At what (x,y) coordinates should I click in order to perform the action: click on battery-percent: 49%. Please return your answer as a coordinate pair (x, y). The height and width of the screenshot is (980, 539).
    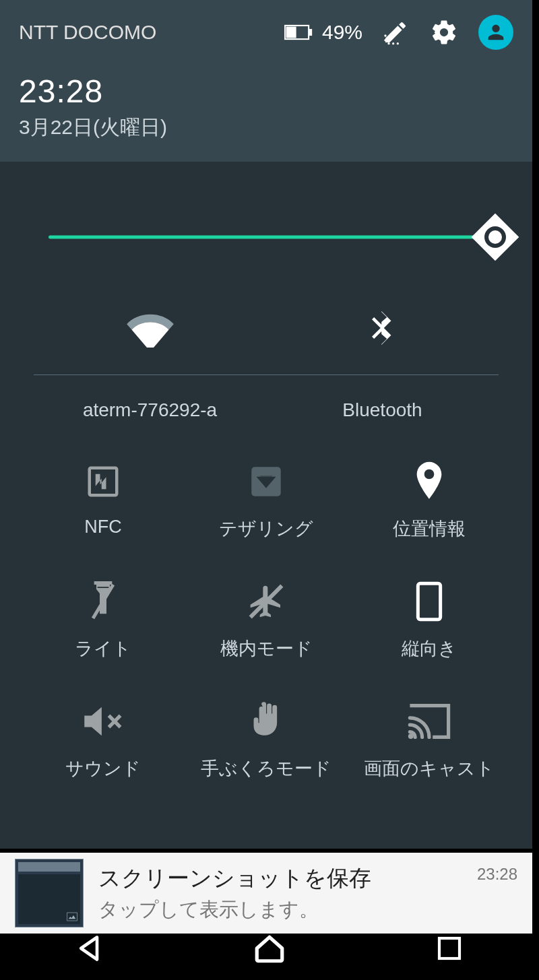
    Looking at the image, I should click on (342, 32).